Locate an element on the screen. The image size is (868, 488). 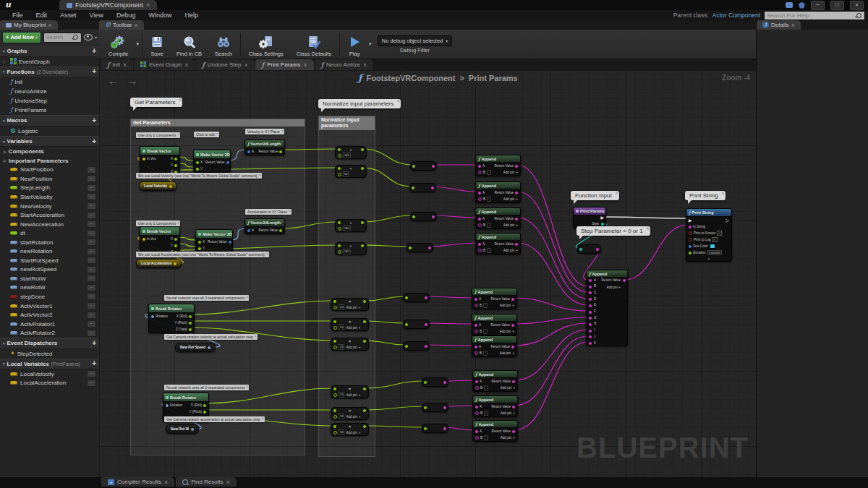
append-node-large: ƒAppendABCDEFGHIJKReturn ValueAdd pin + is located at coordinates (607, 308).